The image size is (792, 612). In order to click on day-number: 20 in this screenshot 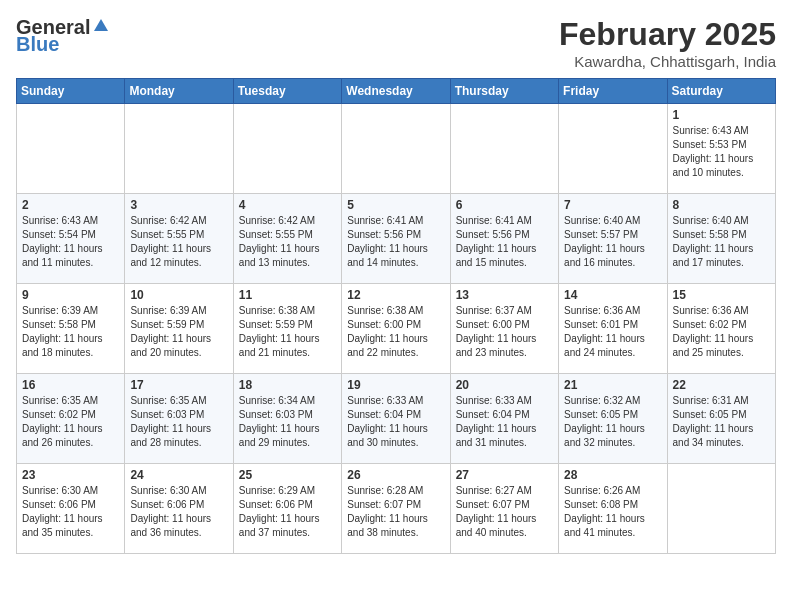, I will do `click(504, 385)`.